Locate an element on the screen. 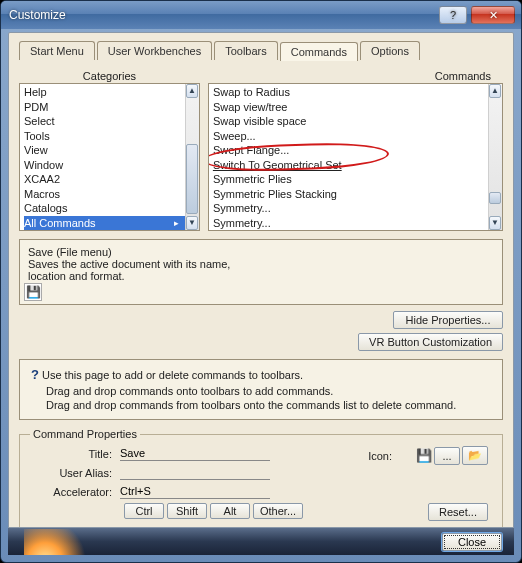 The height and width of the screenshot is (563, 522). list-item: Symmetric Plies is located at coordinates (358, 180).